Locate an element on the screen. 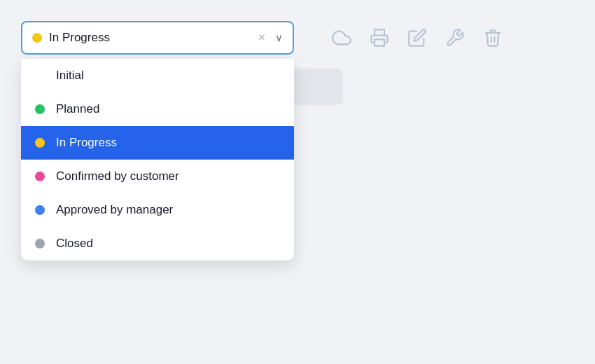  option-planned-label: Planned is located at coordinates (78, 109).